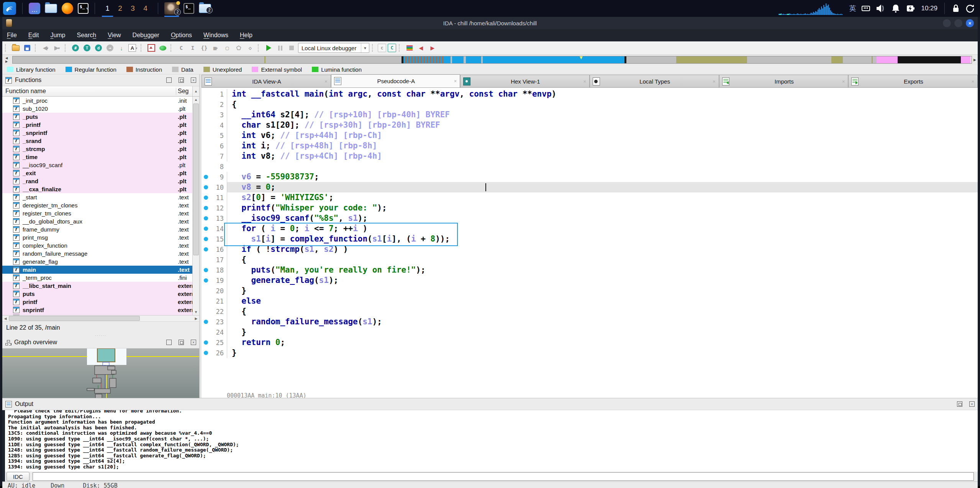 Image resolution: width=980 pixels, height=488 pixels. What do you see at coordinates (107, 8) in the screenshot?
I see `workspace-1: 1` at bounding box center [107, 8].